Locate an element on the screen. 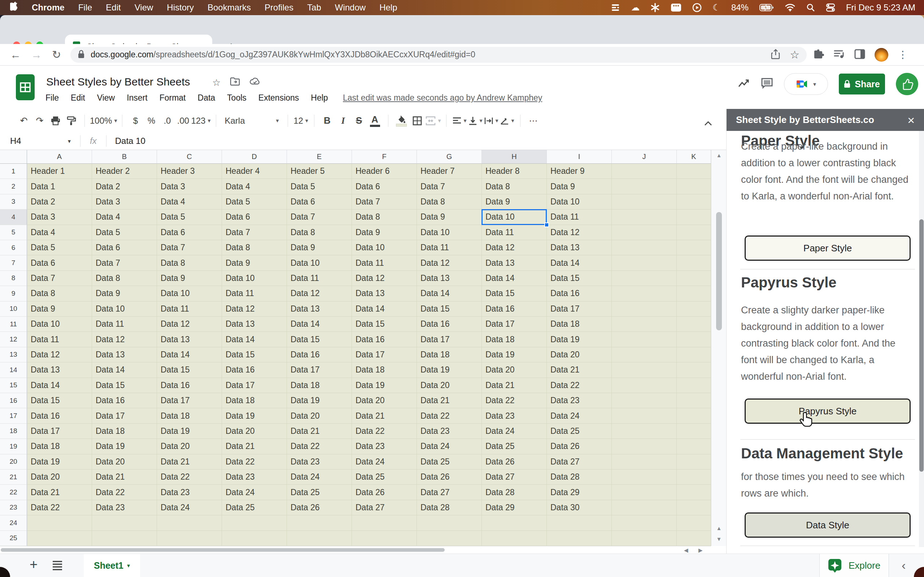  cell-C15: Data 16 is located at coordinates (189, 385).